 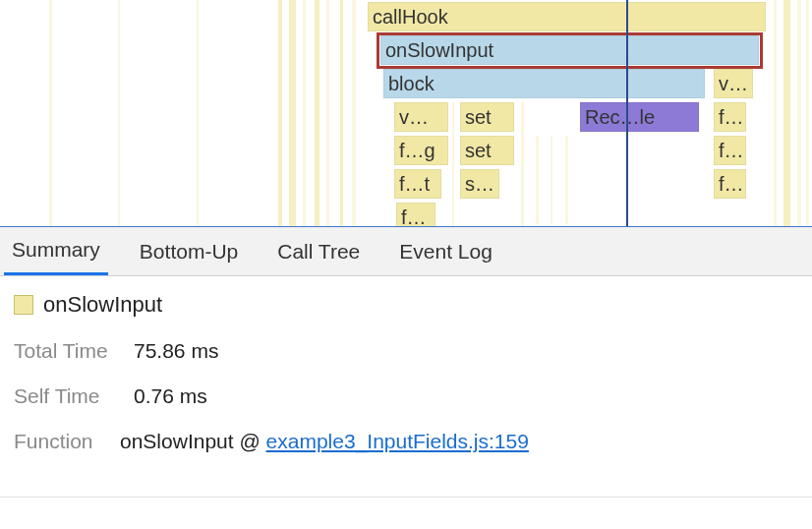 I want to click on flame-block: f…g, so click(x=421, y=150).